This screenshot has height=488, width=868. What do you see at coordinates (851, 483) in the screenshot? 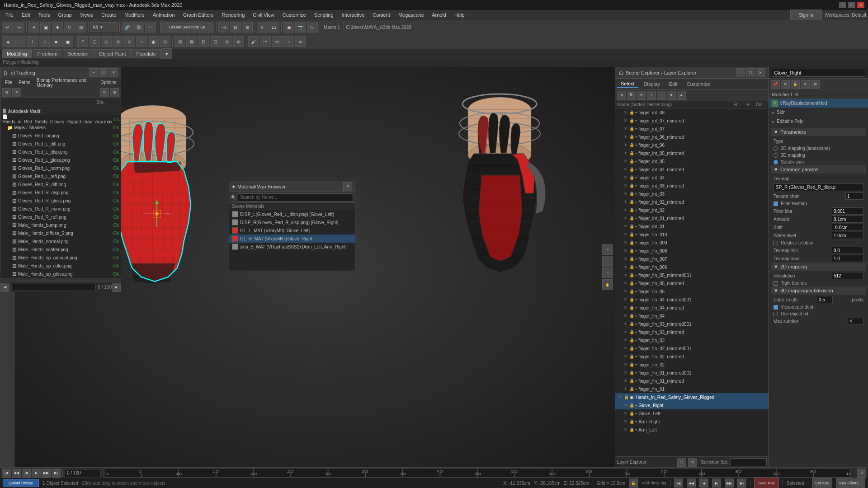
I see `key-filters-btn: Key Filters...` at bounding box center [851, 483].